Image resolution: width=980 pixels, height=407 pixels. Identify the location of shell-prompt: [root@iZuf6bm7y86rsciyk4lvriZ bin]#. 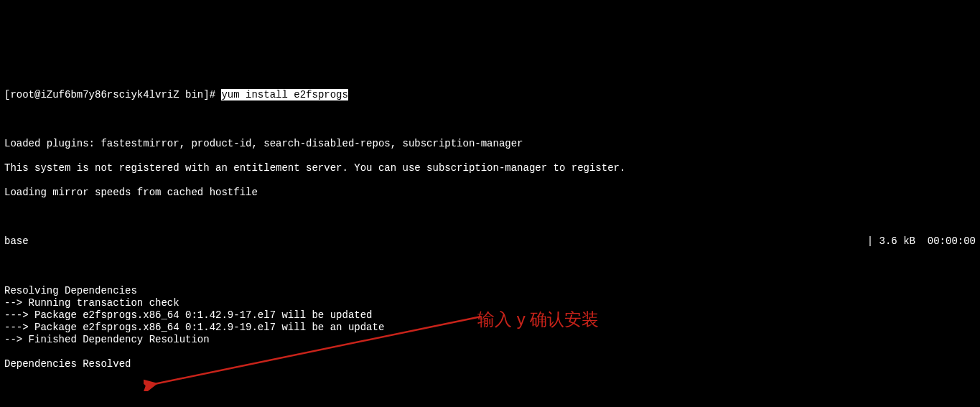
(113, 95).